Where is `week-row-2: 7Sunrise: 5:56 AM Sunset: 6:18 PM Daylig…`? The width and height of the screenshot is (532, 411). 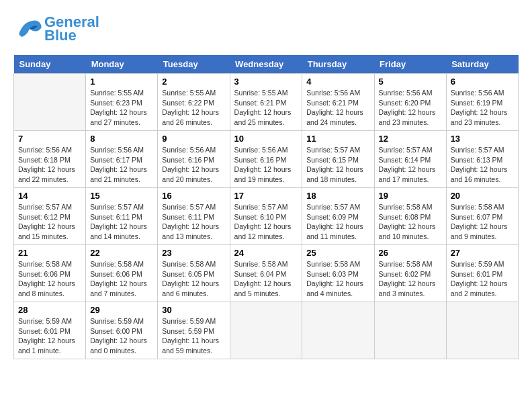
week-row-2: 7Sunrise: 5:56 AM Sunset: 6:18 PM Daylig… is located at coordinates (266, 160).